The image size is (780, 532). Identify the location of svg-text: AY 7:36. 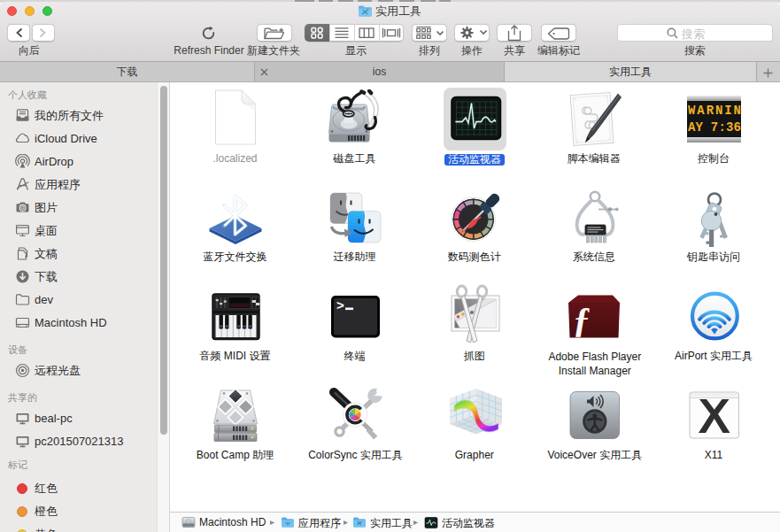
(714, 127).